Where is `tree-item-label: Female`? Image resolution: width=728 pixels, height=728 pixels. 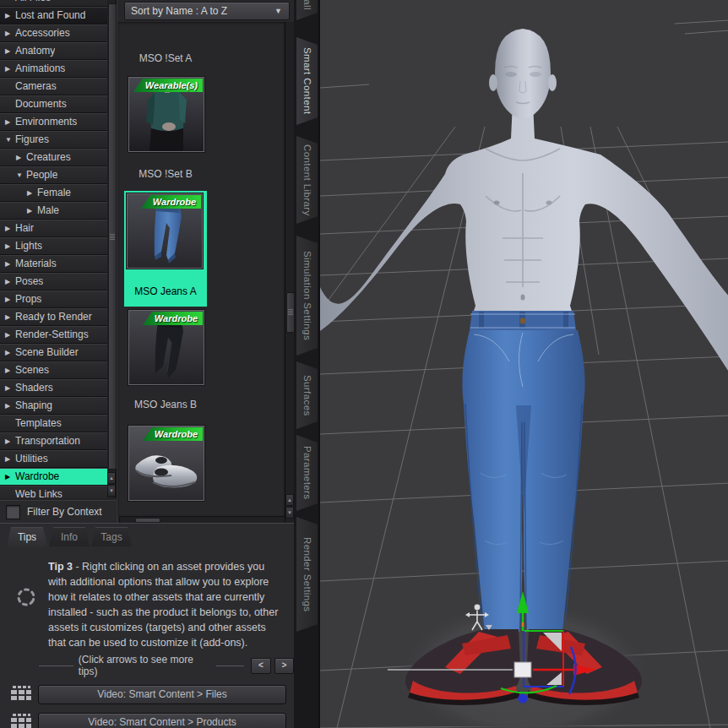
tree-item-label: Female is located at coordinates (54, 193).